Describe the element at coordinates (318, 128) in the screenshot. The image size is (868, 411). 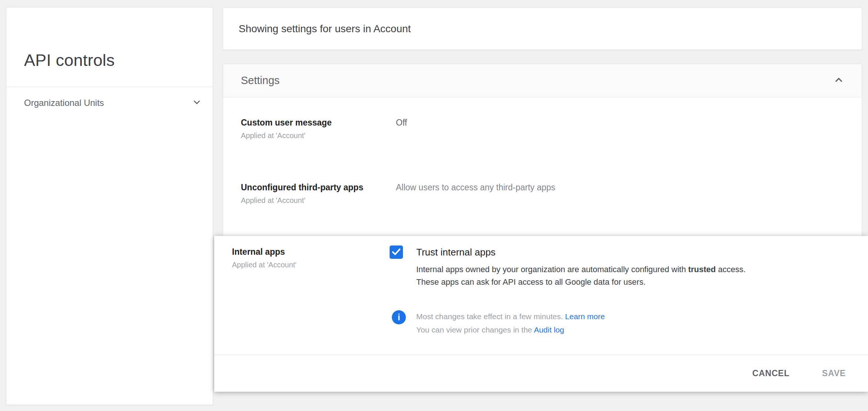
I see `setting-label-column: Custom user message Applied at 'Account'` at that location.